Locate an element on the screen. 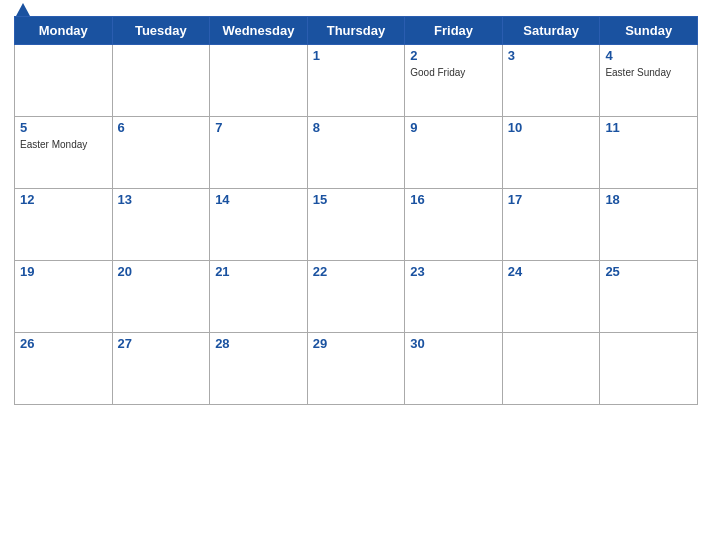 Image resolution: width=712 pixels, height=550 pixels. calendar-day-cell: 3 is located at coordinates (551, 81).